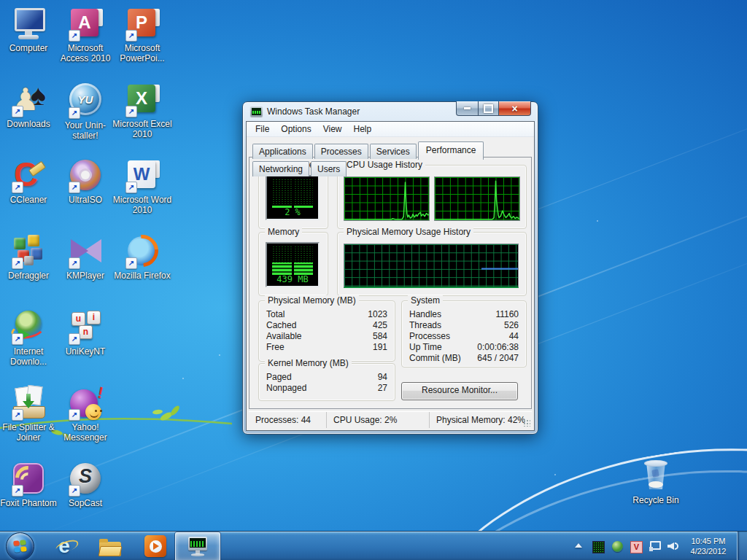 This screenshot has width=747, height=560. Describe the element at coordinates (460, 391) in the screenshot. I see `resource-monitor-button: Resource Monitor...` at that location.